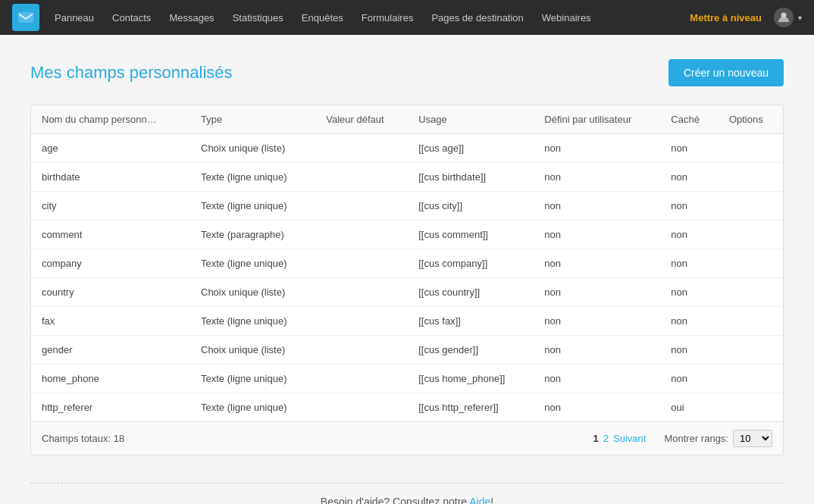 The height and width of the screenshot is (504, 814). I want to click on navbar: PanneauContactsMessagesStatistiquesEnquê…, so click(407, 17).